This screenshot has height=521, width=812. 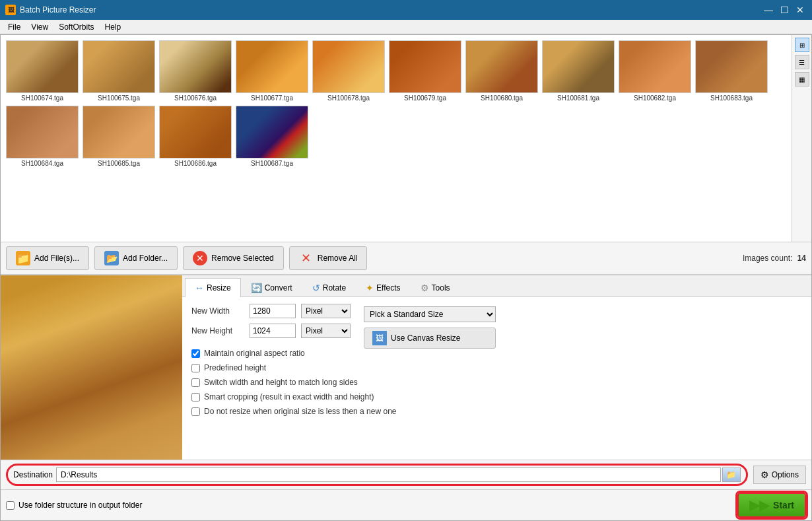 What do you see at coordinates (114, 27) in the screenshot?
I see `menu-help: Help` at bounding box center [114, 27].